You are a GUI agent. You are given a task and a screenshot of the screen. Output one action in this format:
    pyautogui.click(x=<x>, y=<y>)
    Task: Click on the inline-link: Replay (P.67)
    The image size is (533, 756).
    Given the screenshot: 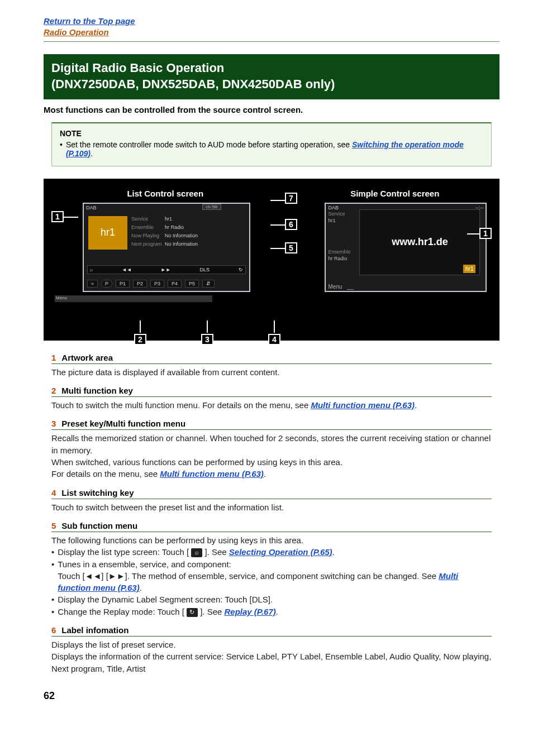 What is the action you would take?
    pyautogui.click(x=250, y=612)
    